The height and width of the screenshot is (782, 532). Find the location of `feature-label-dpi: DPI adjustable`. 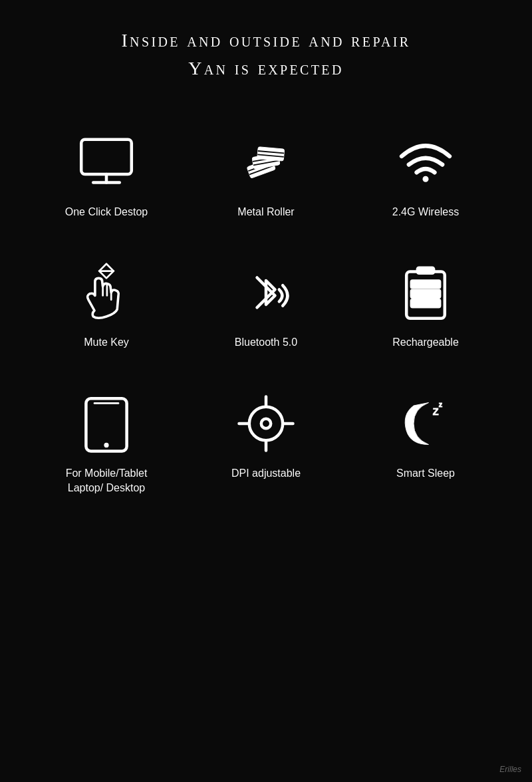

feature-label-dpi: DPI adjustable is located at coordinates (266, 473).